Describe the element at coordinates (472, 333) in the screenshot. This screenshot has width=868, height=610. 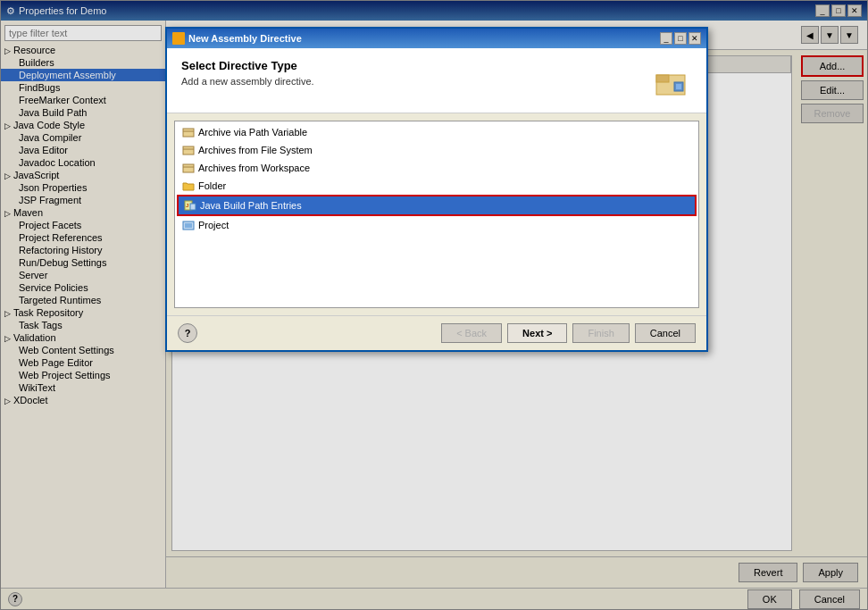
I see `back-button: < Back` at that location.